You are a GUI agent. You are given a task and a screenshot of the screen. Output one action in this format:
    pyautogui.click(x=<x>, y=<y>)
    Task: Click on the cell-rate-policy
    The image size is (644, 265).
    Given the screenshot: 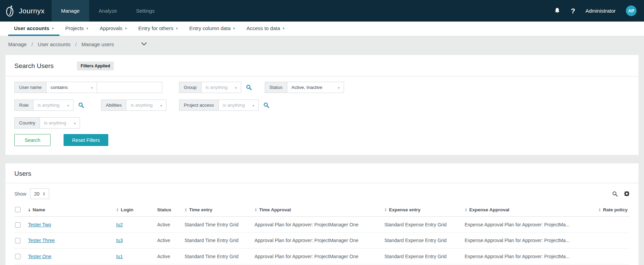 What is the action you would take?
    pyautogui.click(x=611, y=240)
    